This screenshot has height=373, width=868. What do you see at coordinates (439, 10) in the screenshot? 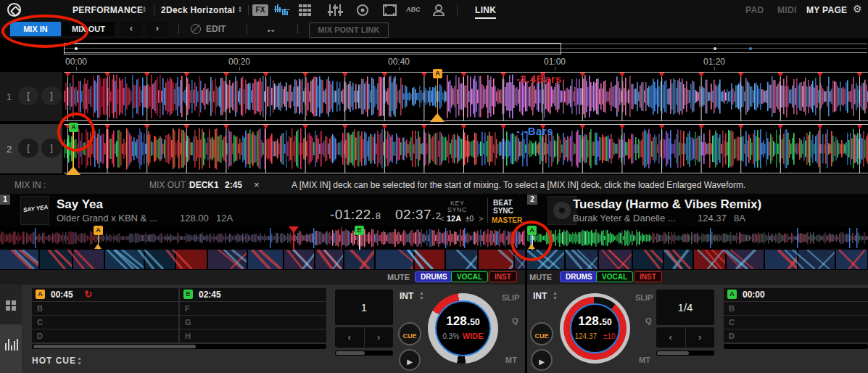
I see `camera-bust-icon` at bounding box center [439, 10].